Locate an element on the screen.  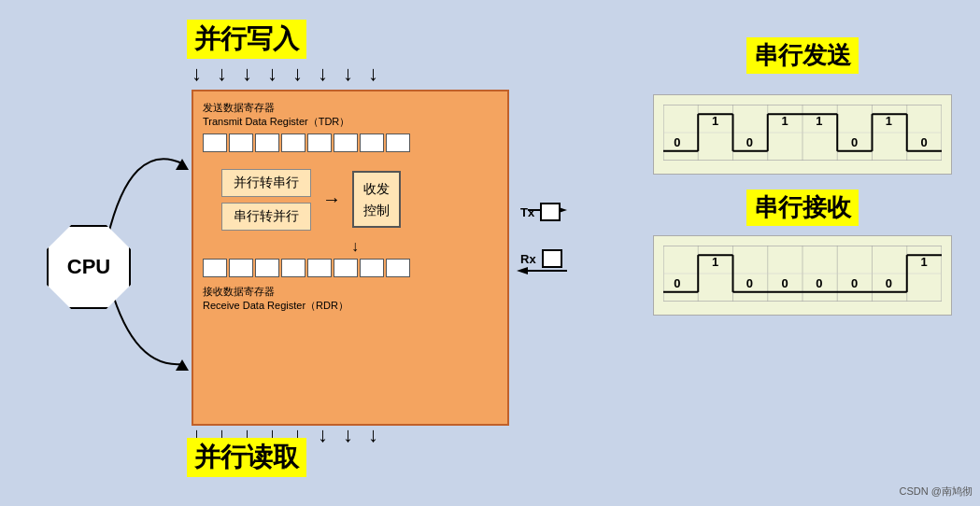
cpu-shape: CPU is located at coordinates (93, 272).